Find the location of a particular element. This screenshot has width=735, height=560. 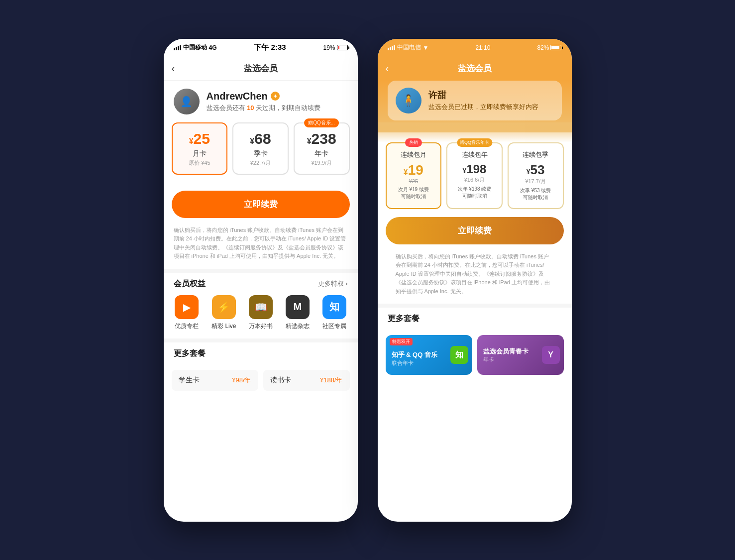

benefit-live: ⚡ 精彩 Live is located at coordinates (224, 313).